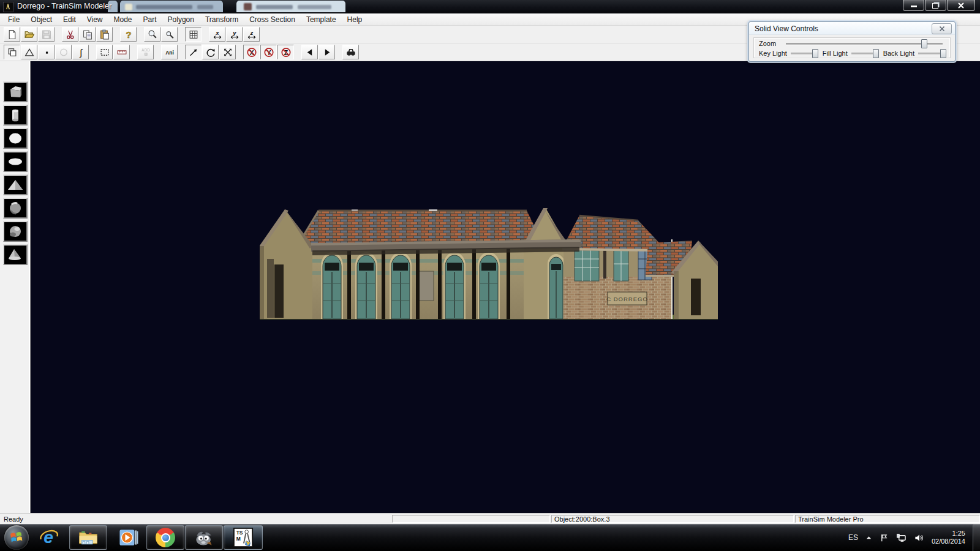 The width and height of the screenshot is (980, 551). Describe the element at coordinates (15, 255) in the screenshot. I see `primitive-cone-button` at that location.